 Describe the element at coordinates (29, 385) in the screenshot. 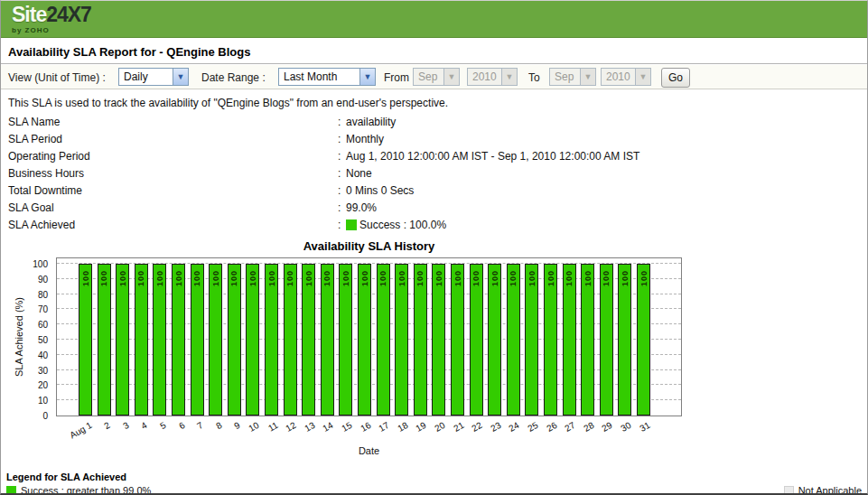

I see `y-axis-tick-label: 20` at that location.